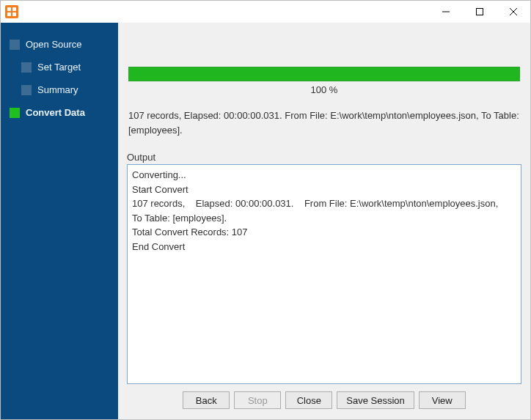 The height and width of the screenshot is (420, 531). What do you see at coordinates (59, 44) in the screenshot?
I see `step-open-source: Open Source` at bounding box center [59, 44].